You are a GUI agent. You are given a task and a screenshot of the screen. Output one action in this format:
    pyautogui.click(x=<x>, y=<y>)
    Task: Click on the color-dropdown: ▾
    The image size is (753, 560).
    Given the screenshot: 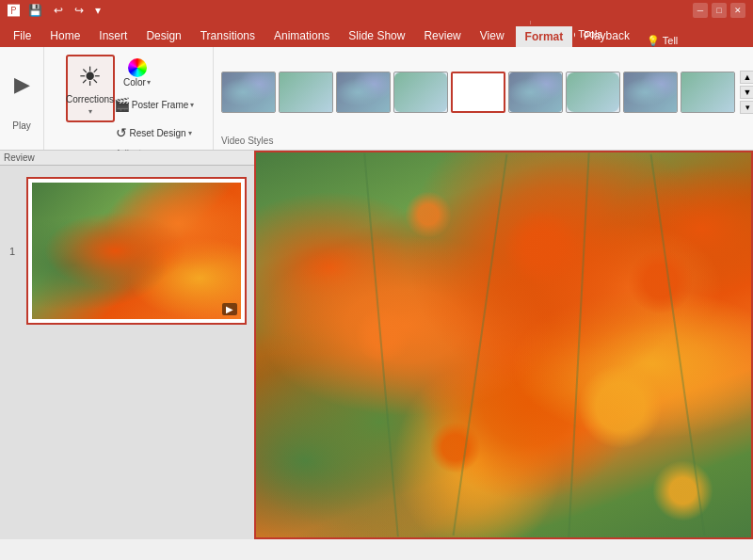 What is the action you would take?
    pyautogui.click(x=149, y=83)
    